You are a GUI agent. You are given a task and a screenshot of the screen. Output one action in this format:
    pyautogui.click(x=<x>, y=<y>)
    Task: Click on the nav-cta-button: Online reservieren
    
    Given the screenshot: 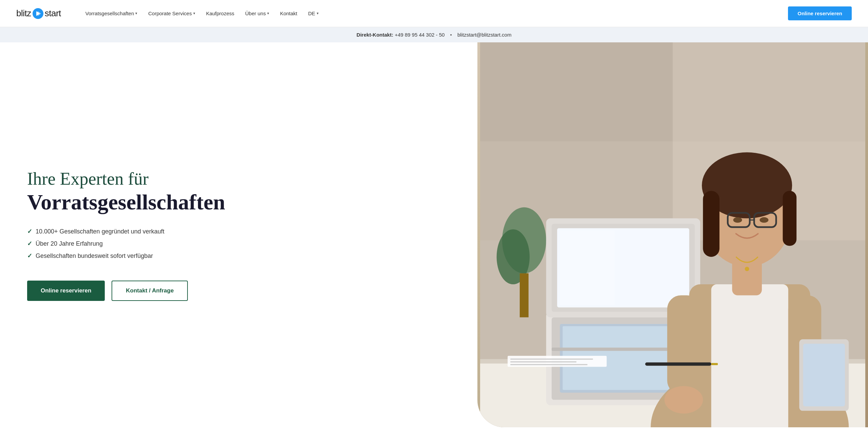 What is the action you would take?
    pyautogui.click(x=820, y=14)
    